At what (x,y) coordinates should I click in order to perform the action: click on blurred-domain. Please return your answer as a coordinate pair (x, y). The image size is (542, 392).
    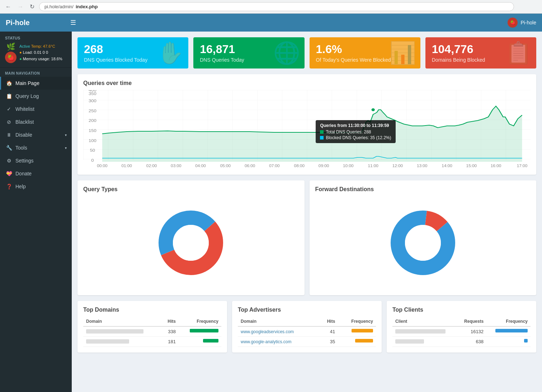
    Looking at the image, I should click on (115, 331).